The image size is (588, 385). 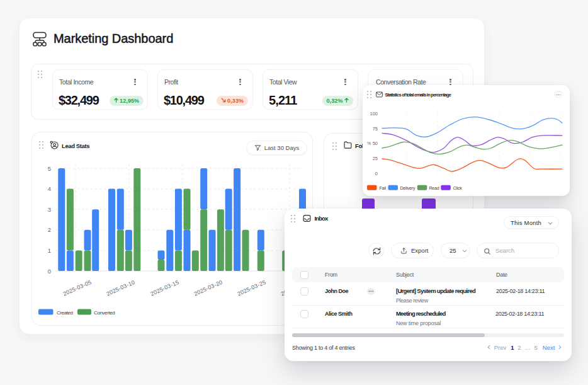 I want to click on svg-text: Read, so click(x=434, y=188).